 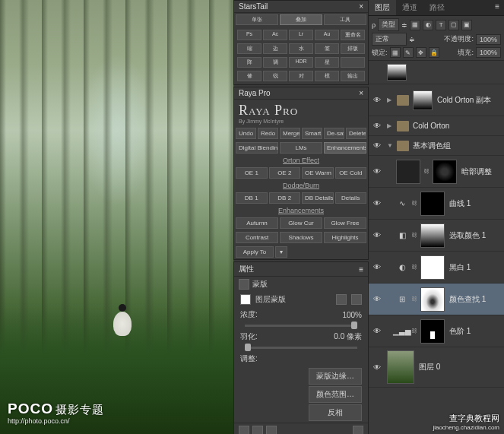 What do you see at coordinates (258, 430) in the screenshot?
I see `apply-mask-icon` at bounding box center [258, 430].